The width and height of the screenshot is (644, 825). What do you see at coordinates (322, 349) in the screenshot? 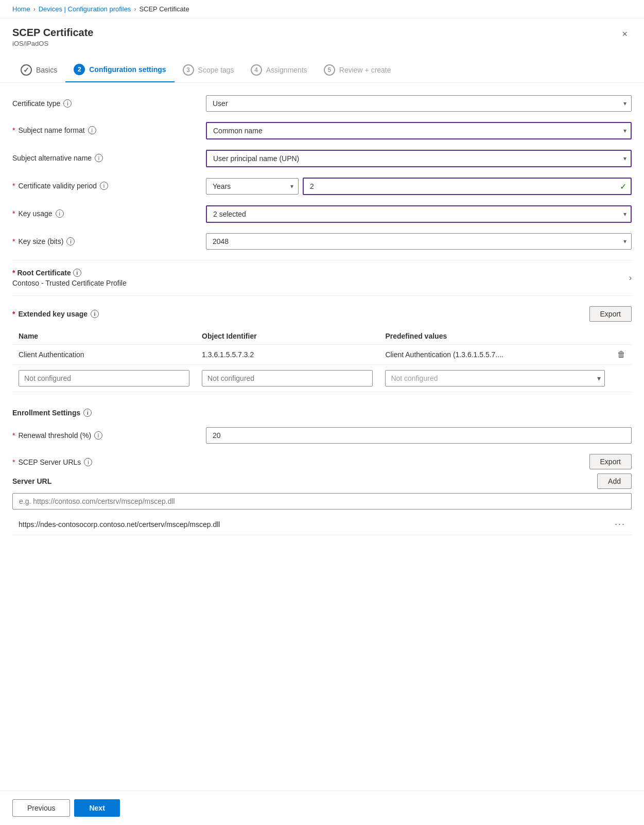
I see `extended-key-usage-section: * Extended key usage i Export Name Objec…` at bounding box center [322, 349].